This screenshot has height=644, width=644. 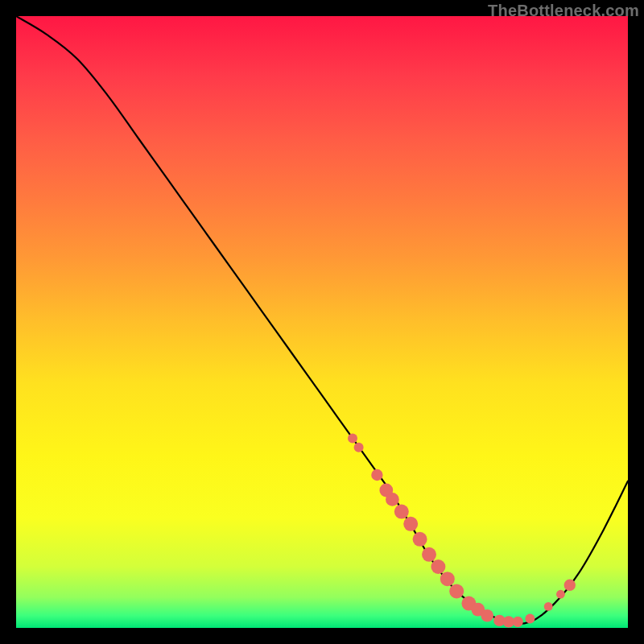 I want to click on watermark-text: TheBottleneck.com, so click(x=564, y=11).